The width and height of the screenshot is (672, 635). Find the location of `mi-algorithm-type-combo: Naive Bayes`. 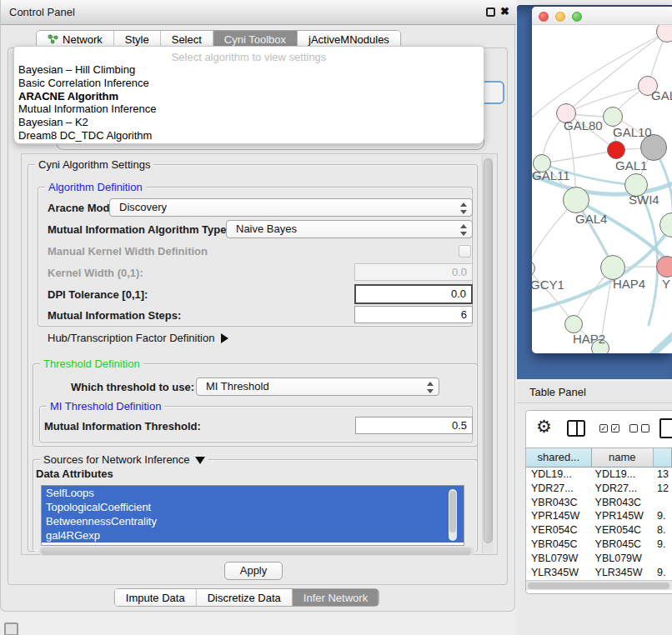

mi-algorithm-type-combo: Naive Bayes is located at coordinates (349, 229).